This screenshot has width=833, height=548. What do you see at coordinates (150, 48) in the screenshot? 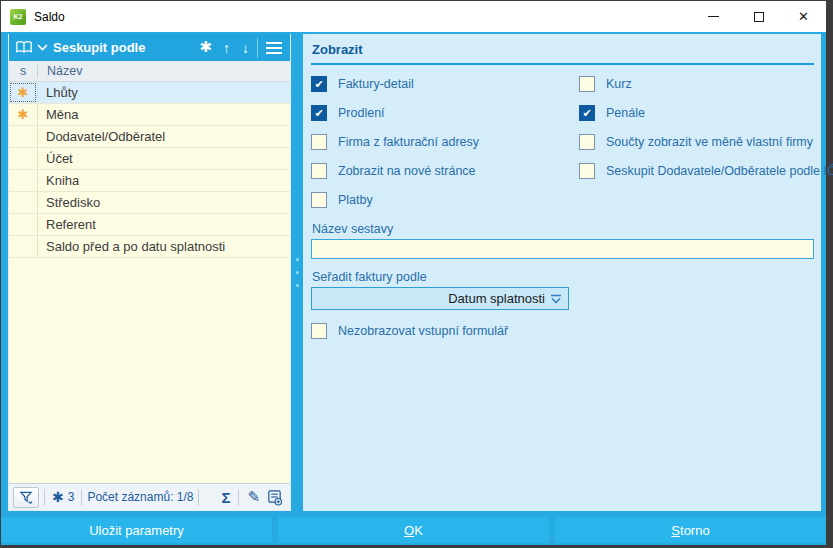
I see `group-by-header: Seskupit podle ✱ ↑ ↓` at bounding box center [150, 48].